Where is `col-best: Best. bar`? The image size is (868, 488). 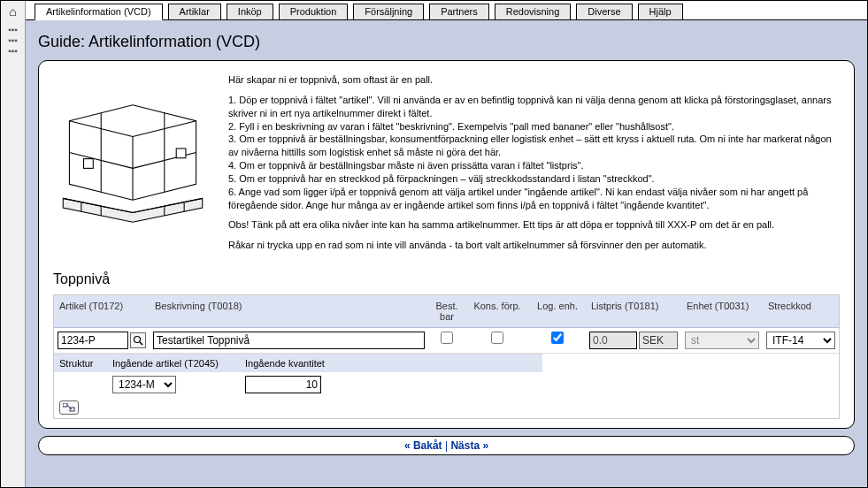 col-best: Best. bar is located at coordinates (447, 311).